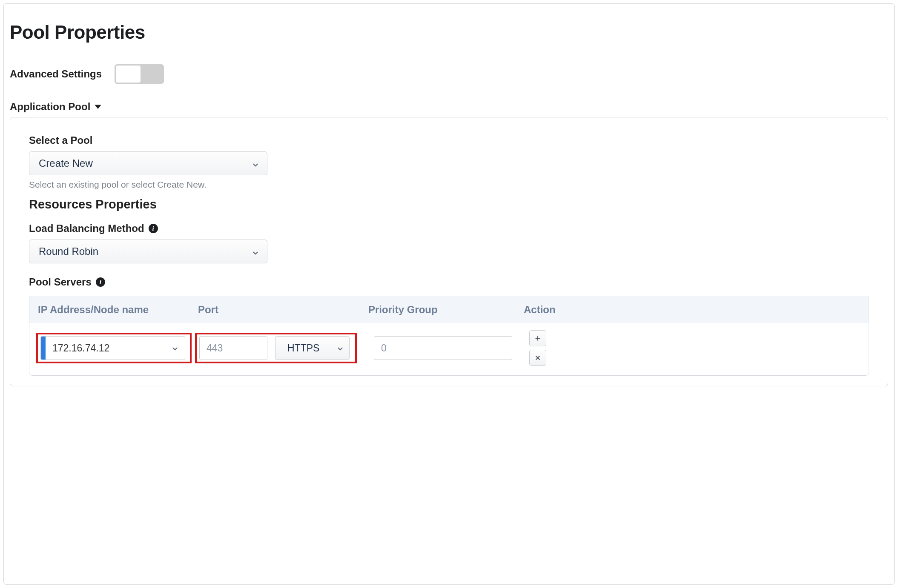 The width and height of the screenshot is (898, 588). I want to click on resources-heading: Resources Properties, so click(449, 204).